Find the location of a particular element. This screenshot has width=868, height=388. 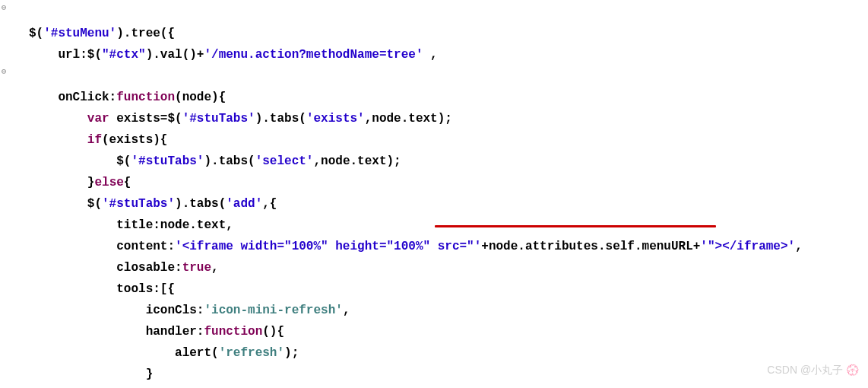

code-string: 'icon-mini-refresh' is located at coordinates (273, 310).